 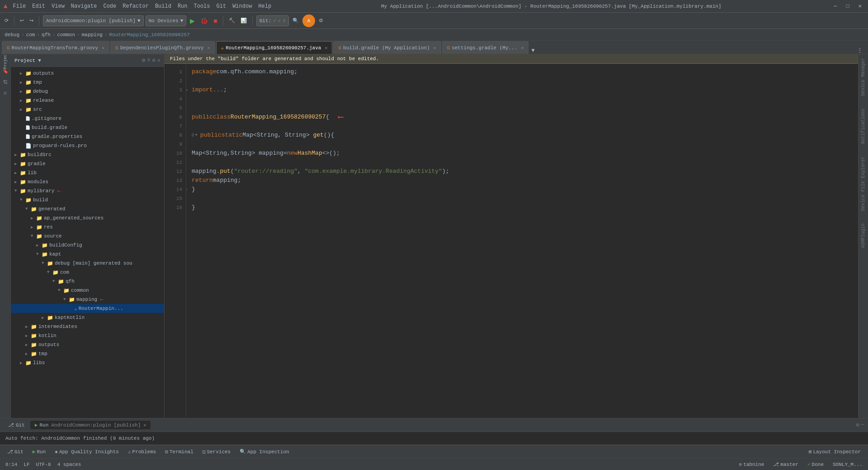 What do you see at coordinates (144, 61) in the screenshot?
I see `panel-locate-icon: ⊙` at bounding box center [144, 61].